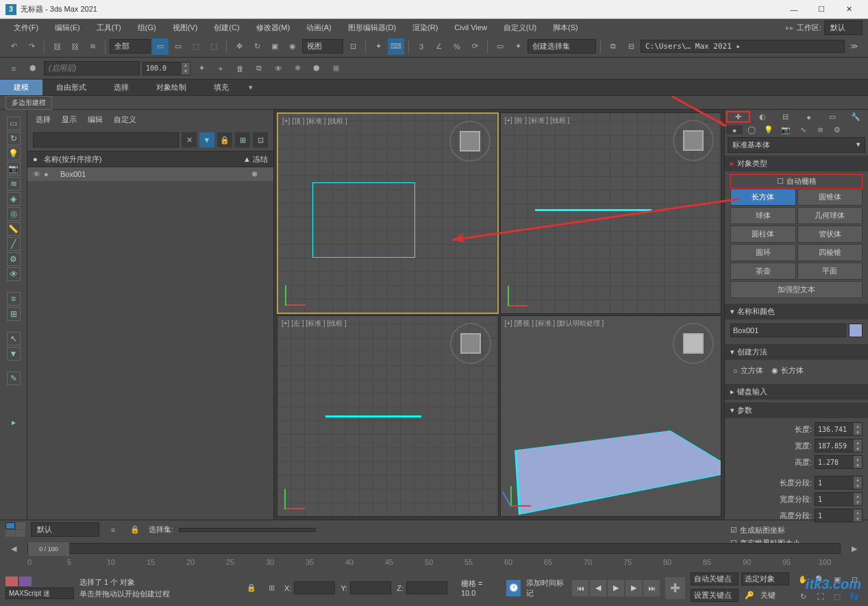 The height and width of the screenshot is (606, 868). I want to click on box-geometry-persp, so click(618, 473).